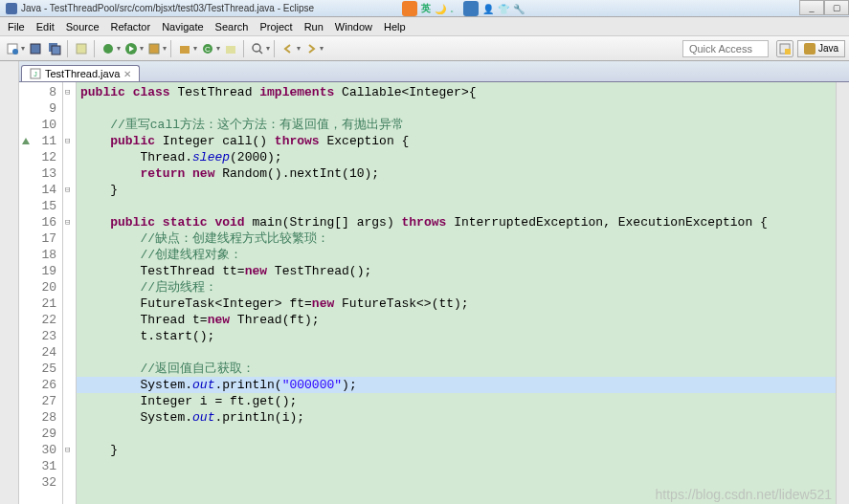 The image size is (849, 504). I want to click on code-line: public Integer call() throws Exception {, so click(458, 142).